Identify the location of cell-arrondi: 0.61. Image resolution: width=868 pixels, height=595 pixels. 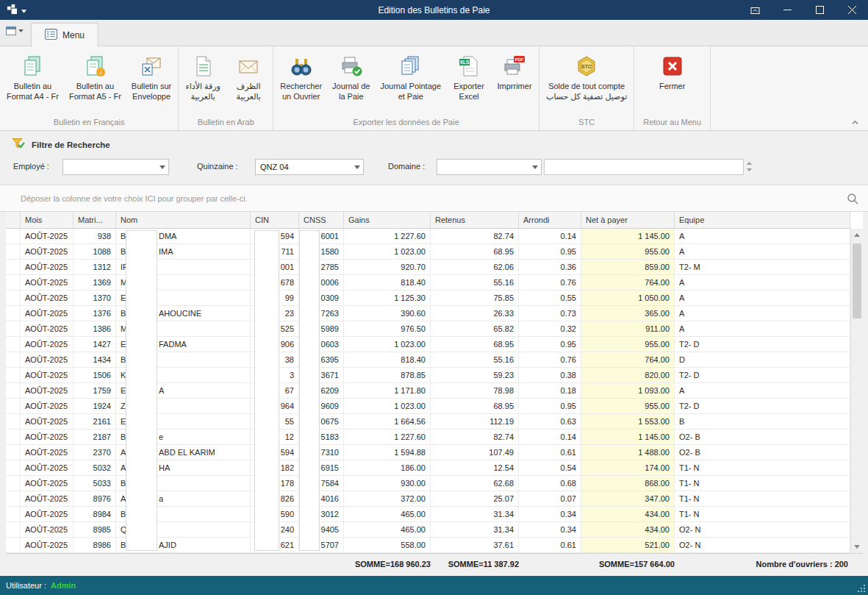
(550, 545).